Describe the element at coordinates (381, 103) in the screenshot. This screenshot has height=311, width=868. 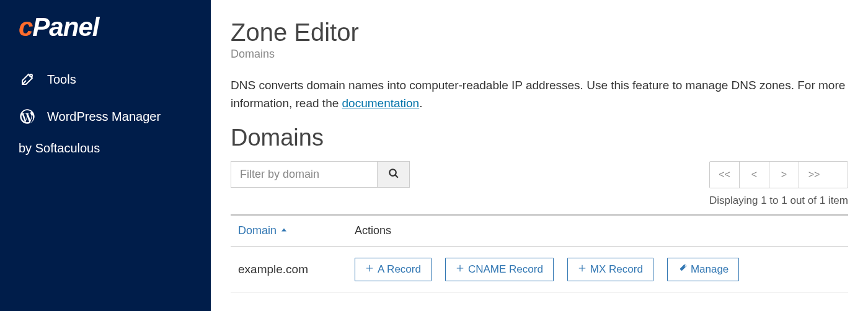
I see `documentation-link: documentation` at that location.